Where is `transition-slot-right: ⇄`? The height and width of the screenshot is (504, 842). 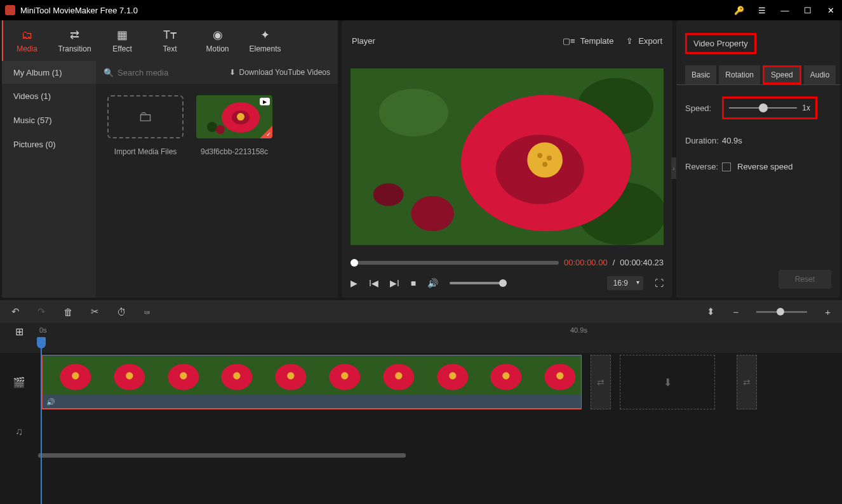
transition-slot-right: ⇄ is located at coordinates (747, 382).